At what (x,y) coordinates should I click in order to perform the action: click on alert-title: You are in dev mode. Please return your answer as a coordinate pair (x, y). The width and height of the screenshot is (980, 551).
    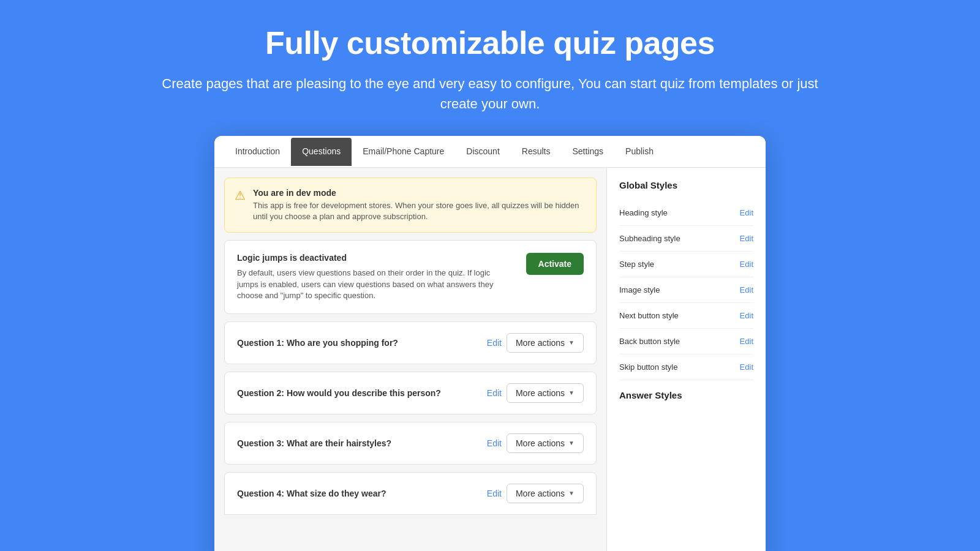
    Looking at the image, I should click on (420, 193).